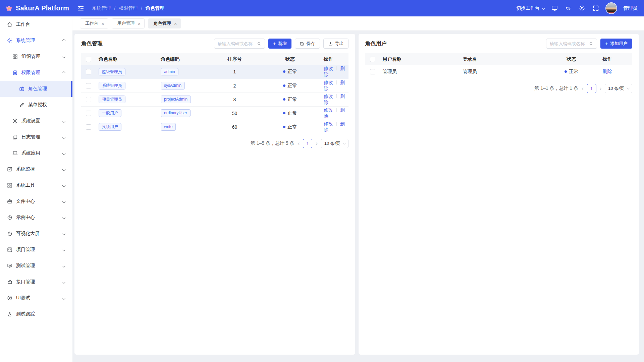 This screenshot has height=362, width=644. What do you see at coordinates (36, 234) in the screenshot?
I see `sidebar-item-visual-dashboard: 可视化大屏` at bounding box center [36, 234].